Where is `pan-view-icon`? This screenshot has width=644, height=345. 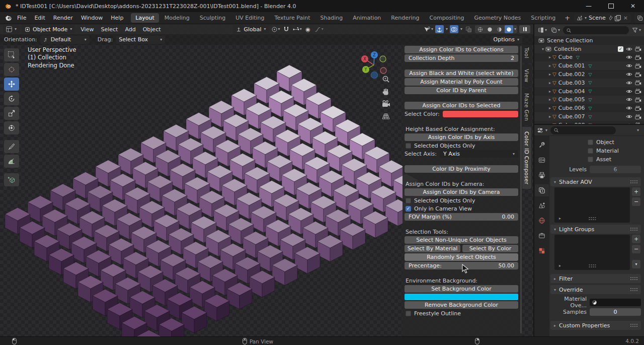 pan-view-icon is located at coordinates (386, 92).